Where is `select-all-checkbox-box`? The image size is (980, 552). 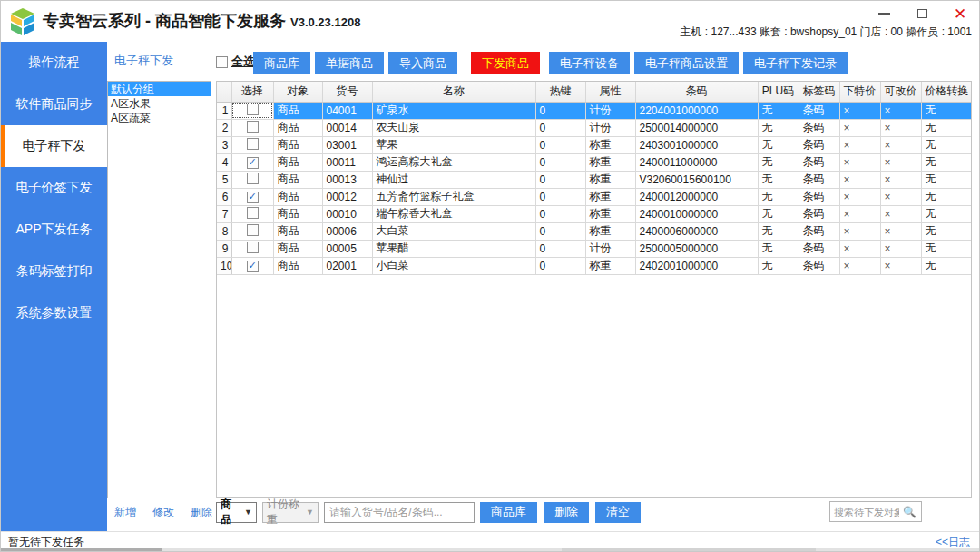 select-all-checkbox-box is located at coordinates (221, 62).